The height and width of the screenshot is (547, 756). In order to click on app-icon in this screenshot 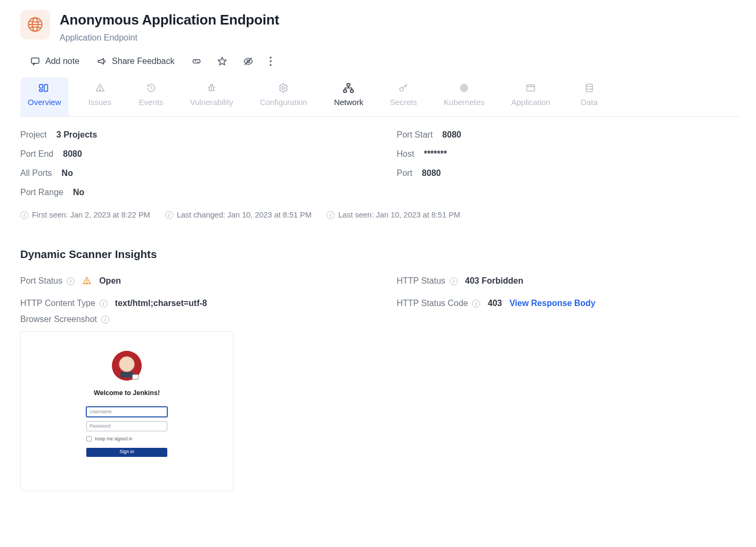, I will do `click(35, 25)`.